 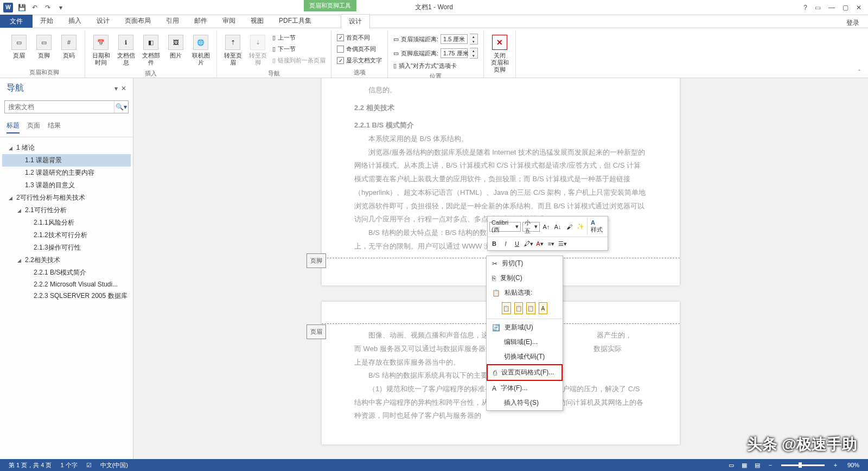 What do you see at coordinates (126, 50) in the screenshot?
I see `docinfo-button: ℹ文档信息` at bounding box center [126, 50].